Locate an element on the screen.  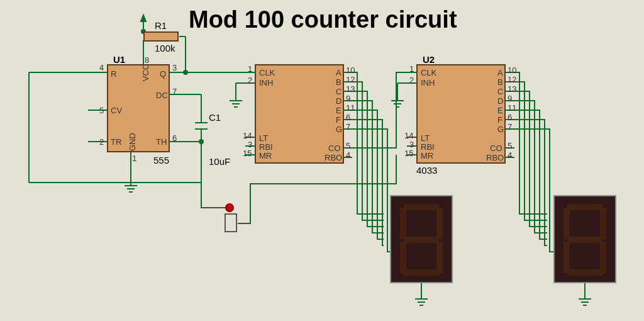
pin-name: R is located at coordinates (113, 74).